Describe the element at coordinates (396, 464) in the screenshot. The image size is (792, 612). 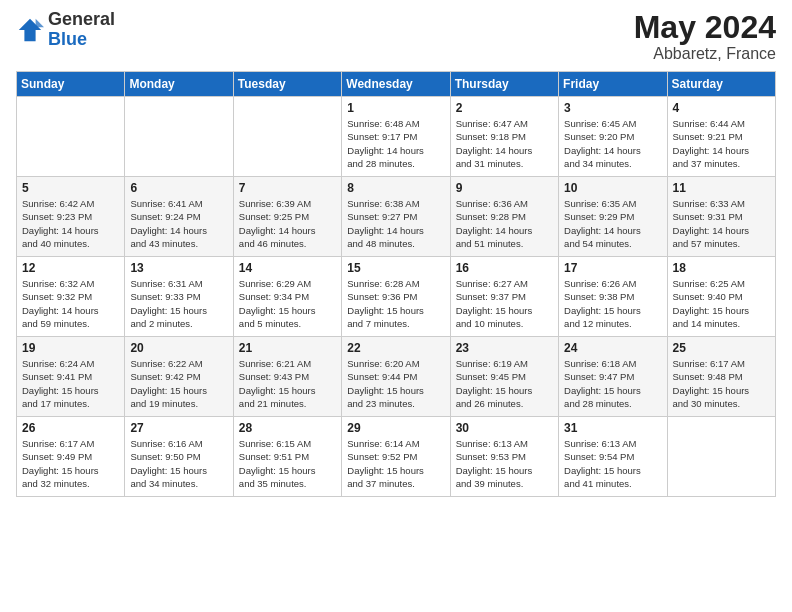
I see `day-info: Sunrise: 6:14 AM Sunset: 9:52 PM Dayligh…` at that location.